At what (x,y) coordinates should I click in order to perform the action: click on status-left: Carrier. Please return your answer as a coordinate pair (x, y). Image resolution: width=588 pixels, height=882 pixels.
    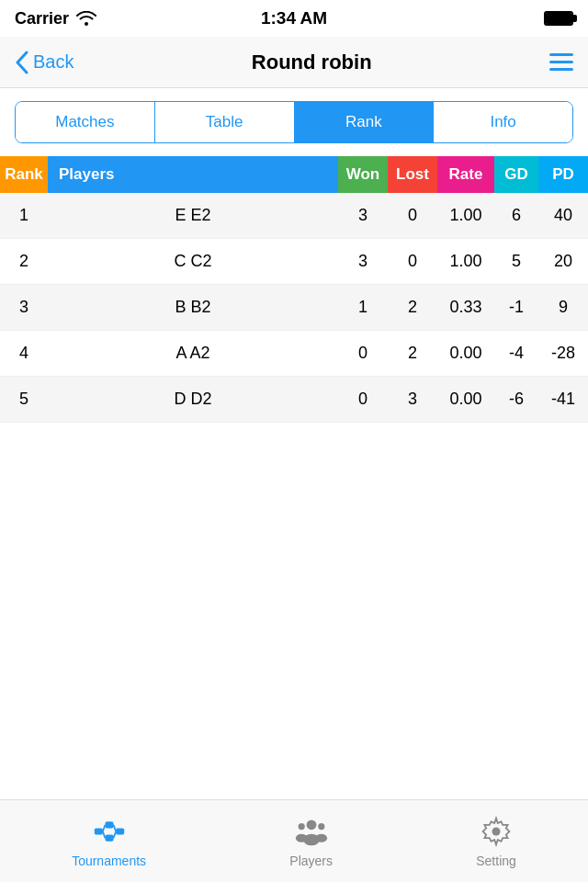
    Looking at the image, I should click on (55, 18).